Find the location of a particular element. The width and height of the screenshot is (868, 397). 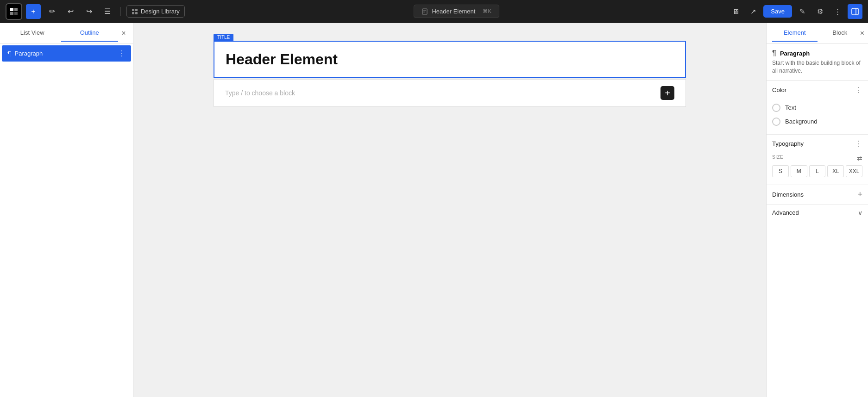

more-options-icon: ⋮ is located at coordinates (837, 12).